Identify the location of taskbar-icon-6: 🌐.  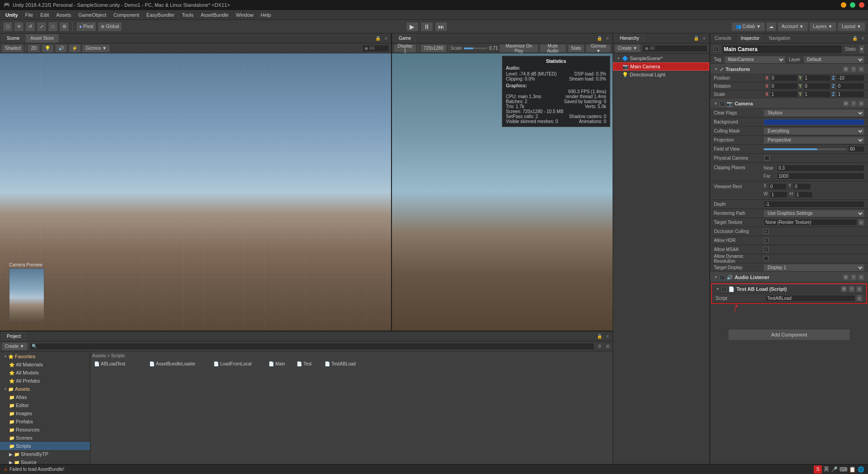
(861, 469).